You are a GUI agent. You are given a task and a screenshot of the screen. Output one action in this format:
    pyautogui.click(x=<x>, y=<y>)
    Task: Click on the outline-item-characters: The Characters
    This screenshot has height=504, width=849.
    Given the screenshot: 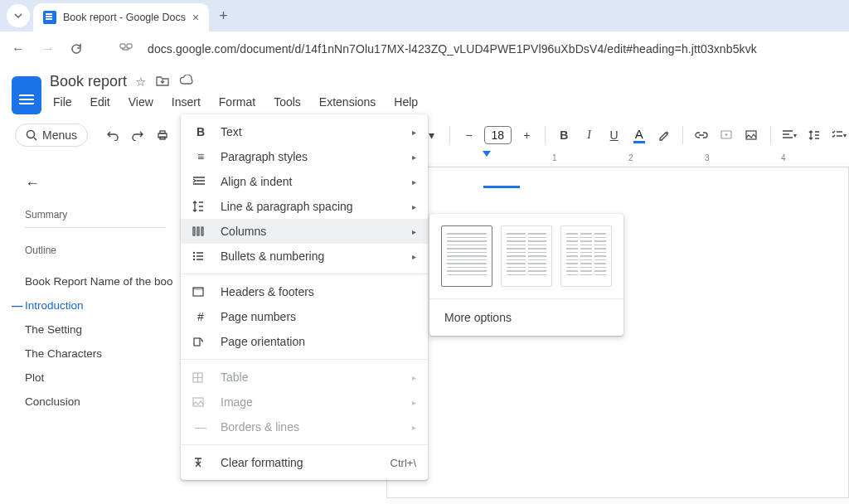 What is the action you would take?
    pyautogui.click(x=101, y=353)
    